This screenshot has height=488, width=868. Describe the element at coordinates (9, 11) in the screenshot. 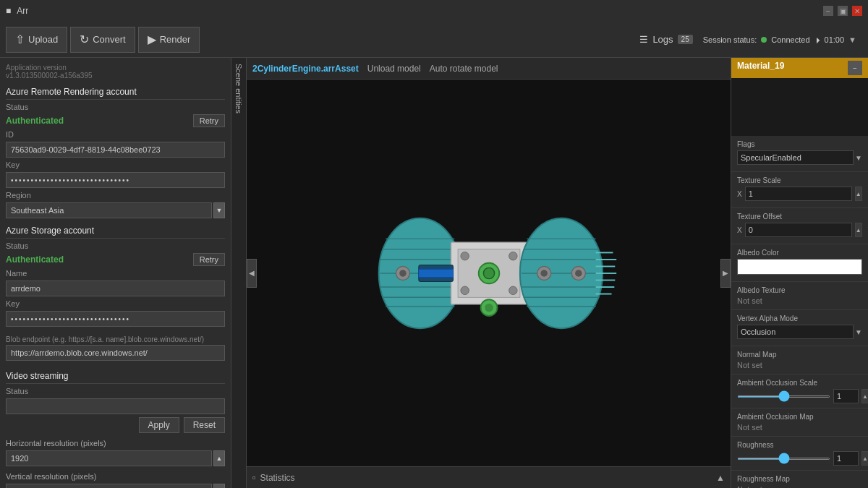

I see `app-icon: ■` at that location.